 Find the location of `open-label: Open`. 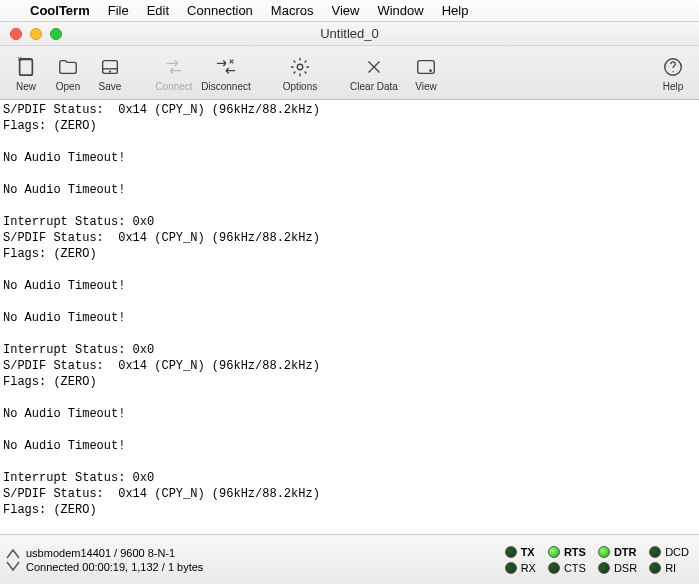

open-label: Open is located at coordinates (68, 86).